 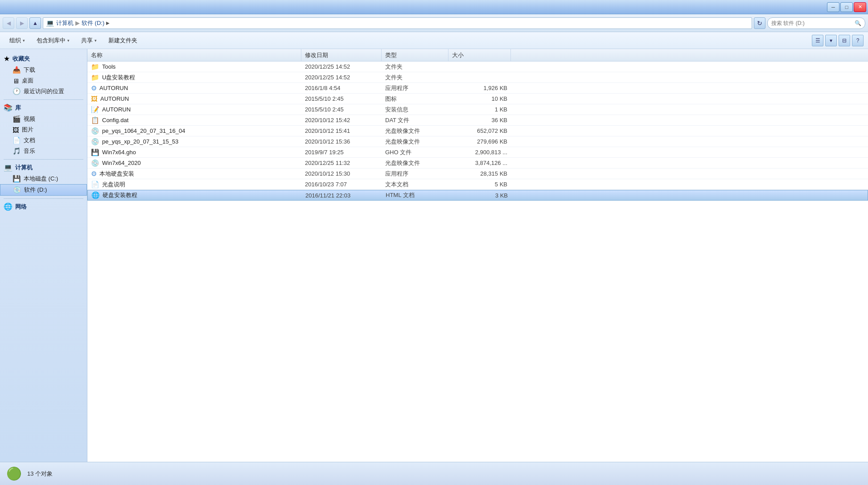 I want to click on column-header-modified: 修改日期, so click(x=341, y=55).